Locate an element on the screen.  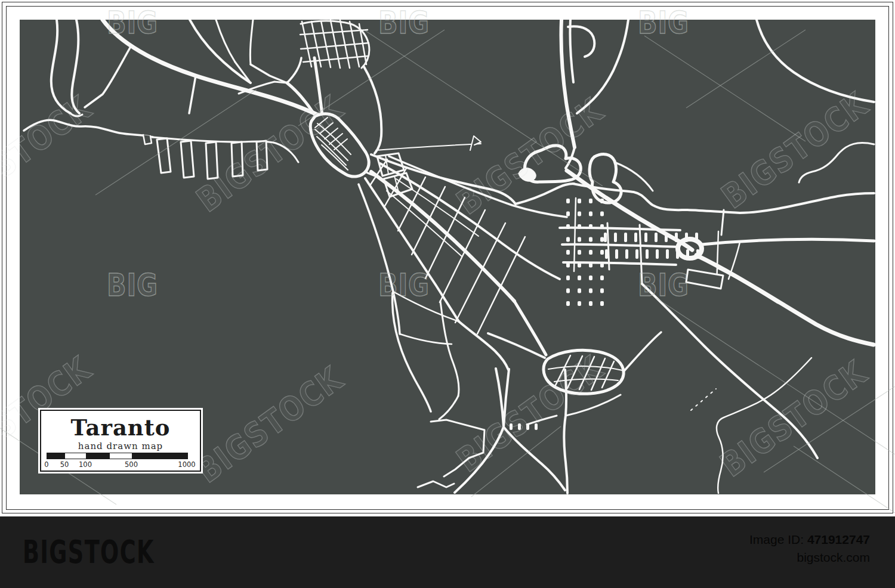
site-url: bigstock.com is located at coordinates (810, 558).